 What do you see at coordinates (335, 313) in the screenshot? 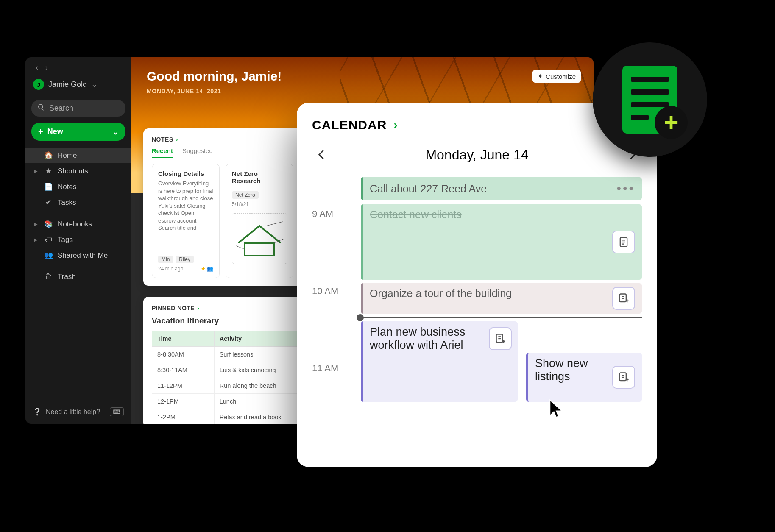
I see `time-axis: 9 AM 10 AM 11 AM` at bounding box center [335, 313].